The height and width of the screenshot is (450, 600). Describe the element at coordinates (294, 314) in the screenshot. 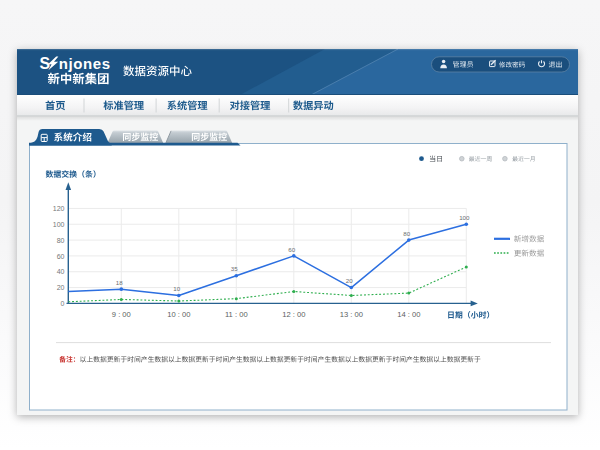

I see `svg-text: 12 : 00` at that location.